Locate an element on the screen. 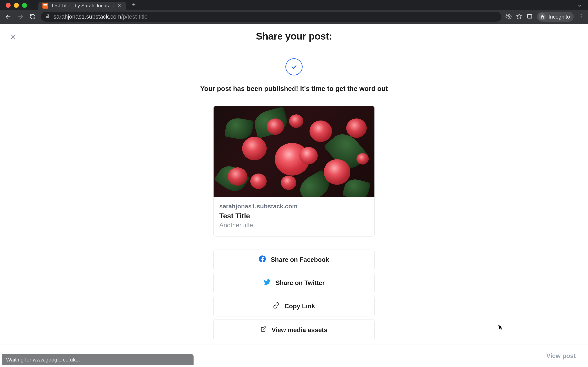 The image size is (588, 367). toolbar-right: Incognito is located at coordinates (545, 17).